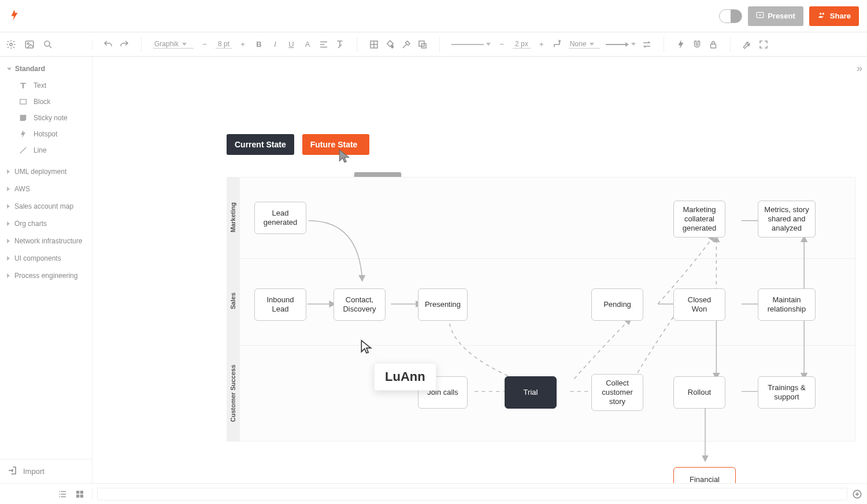 This screenshot has width=867, height=504. What do you see at coordinates (260, 144) in the screenshot?
I see `tab-current-state: Current State` at bounding box center [260, 144].